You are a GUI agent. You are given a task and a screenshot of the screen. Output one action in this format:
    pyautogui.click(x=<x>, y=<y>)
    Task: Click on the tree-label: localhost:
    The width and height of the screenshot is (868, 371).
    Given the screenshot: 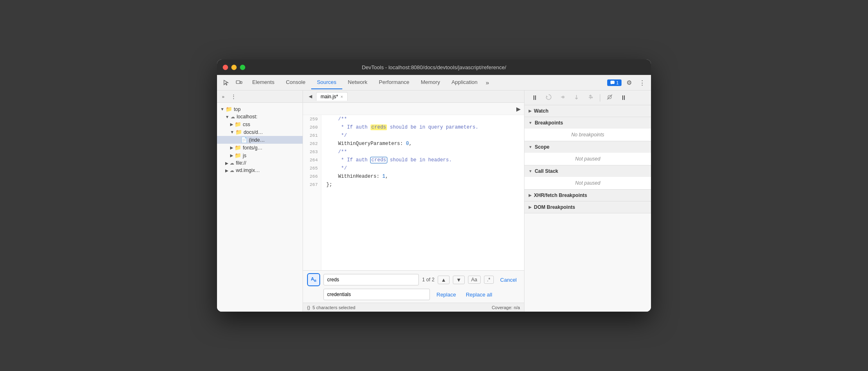 What is the action you would take?
    pyautogui.click(x=247, y=117)
    